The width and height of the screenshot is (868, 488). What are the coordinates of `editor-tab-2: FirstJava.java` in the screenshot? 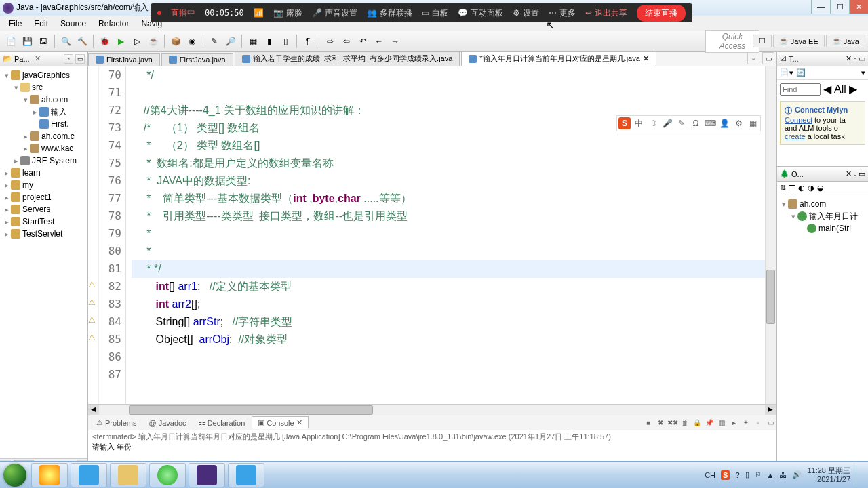 It's located at (197, 60).